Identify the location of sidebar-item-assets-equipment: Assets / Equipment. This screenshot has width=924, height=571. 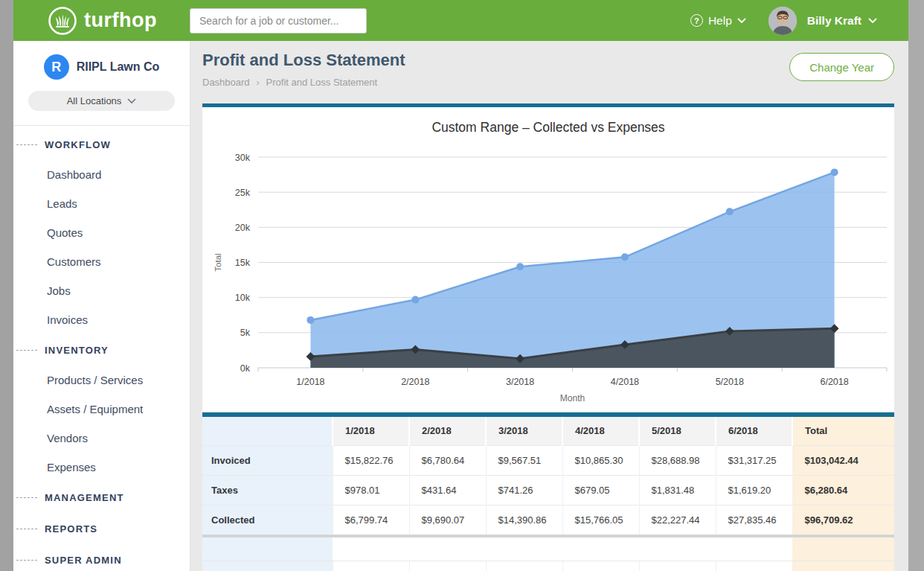
(101, 409).